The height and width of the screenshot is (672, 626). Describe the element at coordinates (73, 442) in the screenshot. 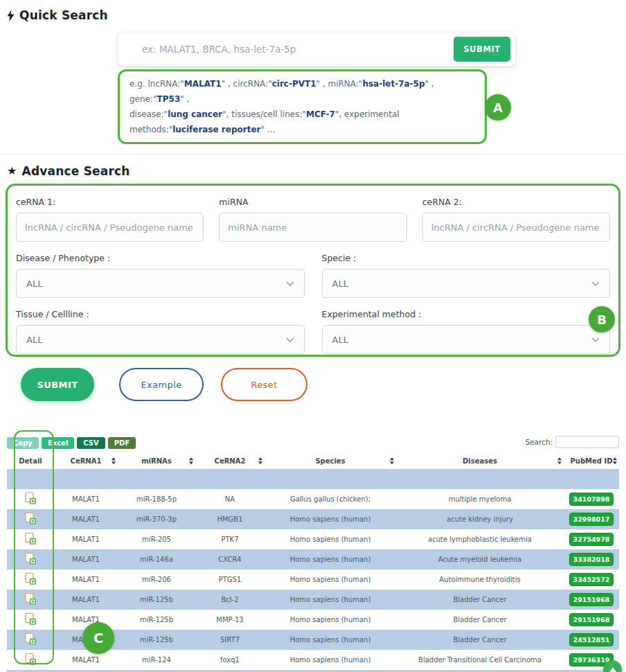

I see `export-buttons-group: CopyExcelCSVPDF` at that location.